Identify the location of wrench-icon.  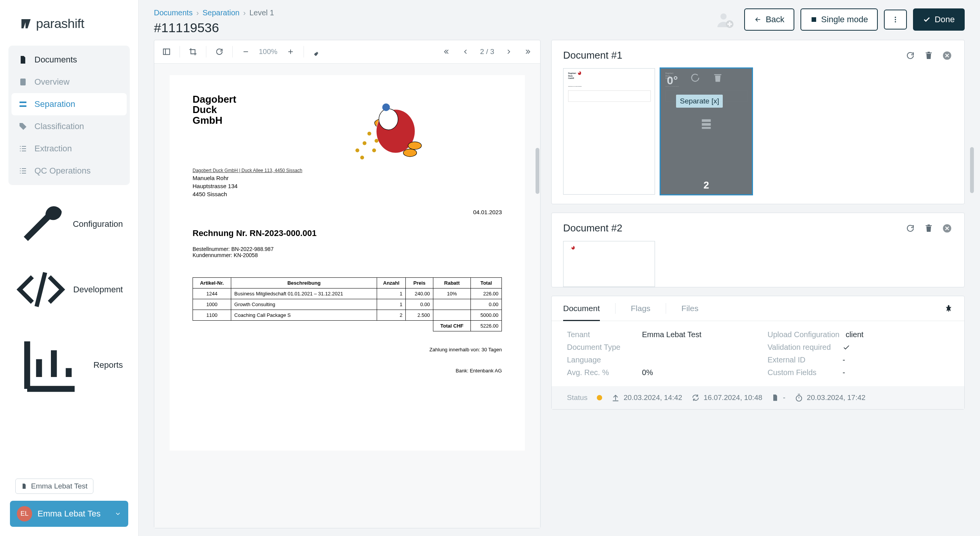
(41, 224).